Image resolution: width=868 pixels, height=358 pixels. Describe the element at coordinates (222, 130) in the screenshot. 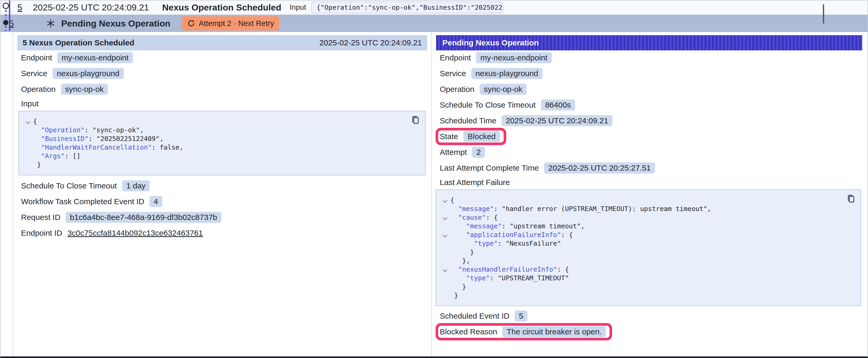

I see `json-line: "Operation": "sync-op-ok",` at that location.